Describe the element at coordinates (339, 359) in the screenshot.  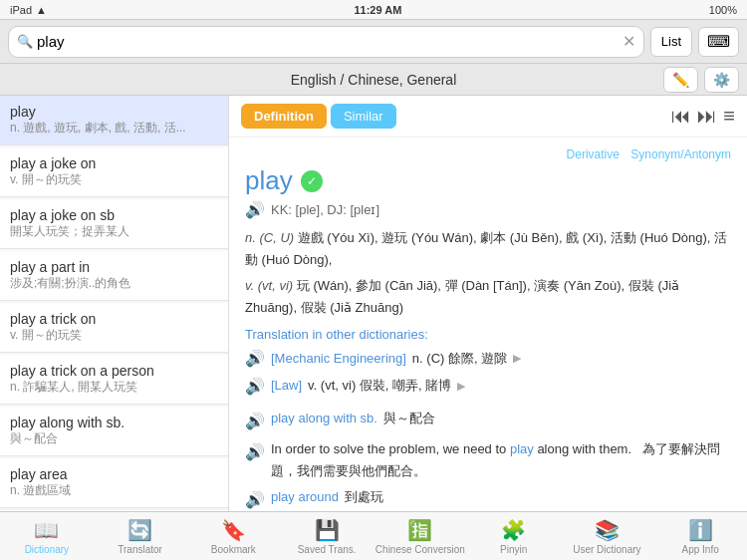
I see `trans-tag: [Mechanic Engineering]` at that location.